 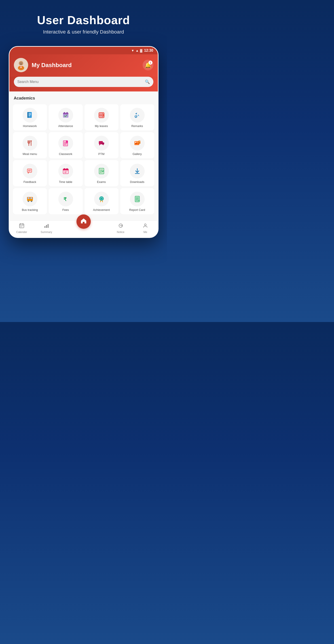 I want to click on bus-tracking-icon-circle, so click(x=30, y=199).